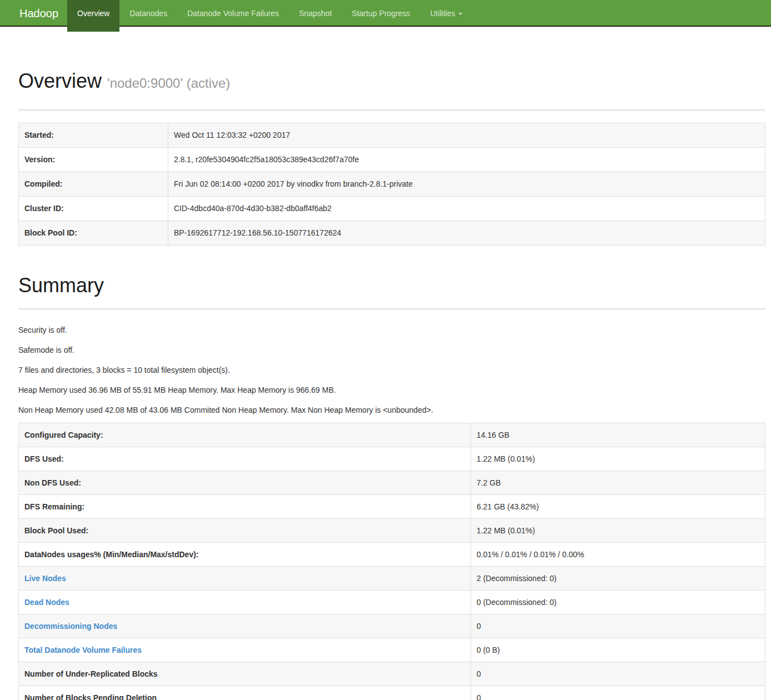 The width and height of the screenshot is (771, 700). Describe the element at coordinates (392, 436) in the screenshot. I see `summary-row-configured-capacity: Configured Capacity:14.16 GB` at that location.